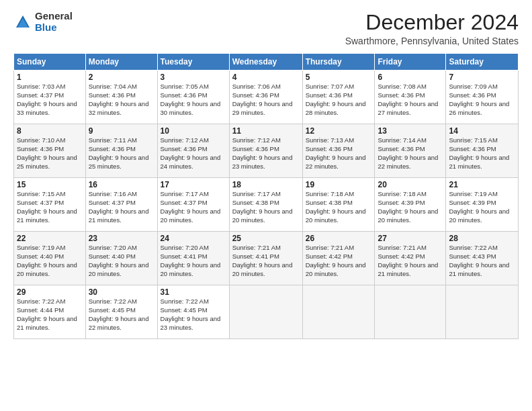 The width and height of the screenshot is (532, 411). I want to click on table-row: 21 Sunrise: 7:19 AMSunset: 4:39 PMDaylig…, so click(482, 205).